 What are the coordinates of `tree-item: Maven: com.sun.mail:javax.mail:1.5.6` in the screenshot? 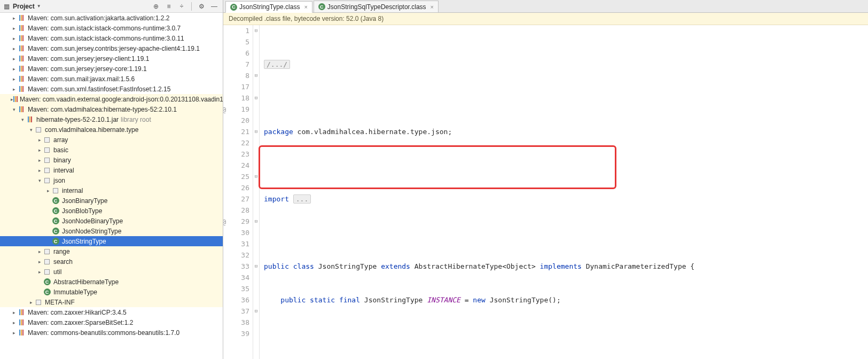 It's located at (111, 79).